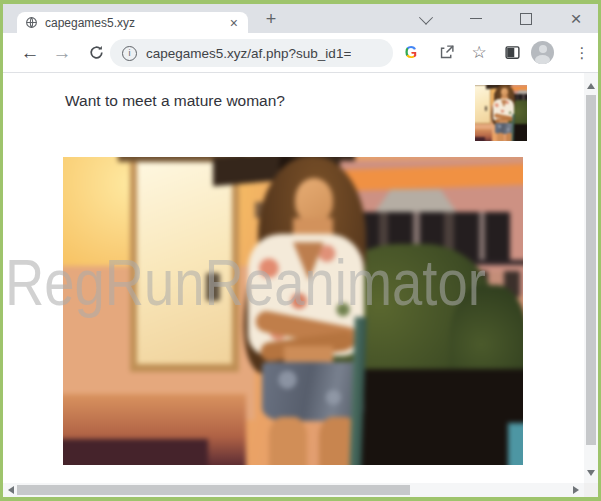  What do you see at coordinates (576, 490) in the screenshot?
I see `scroll-right-arrow-icon` at bounding box center [576, 490].